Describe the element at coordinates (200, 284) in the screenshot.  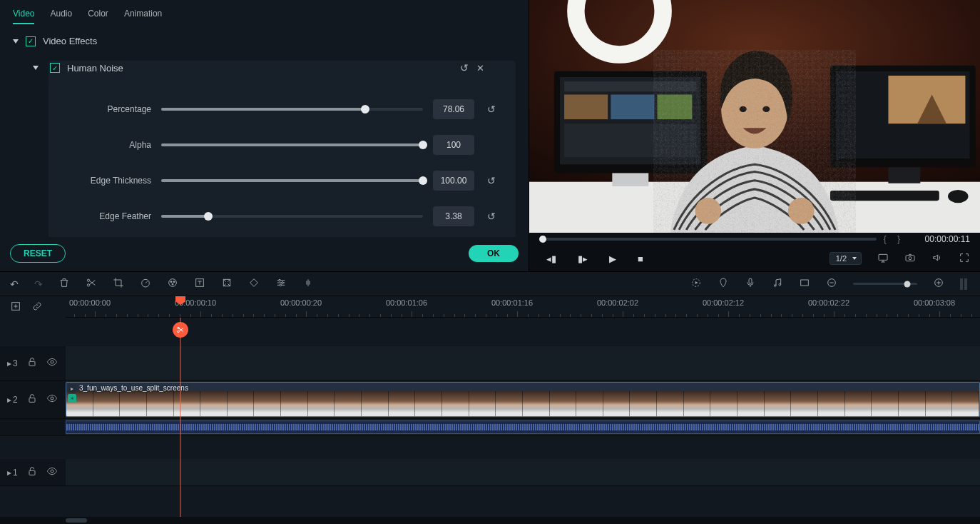
I see `text-icon` at that location.